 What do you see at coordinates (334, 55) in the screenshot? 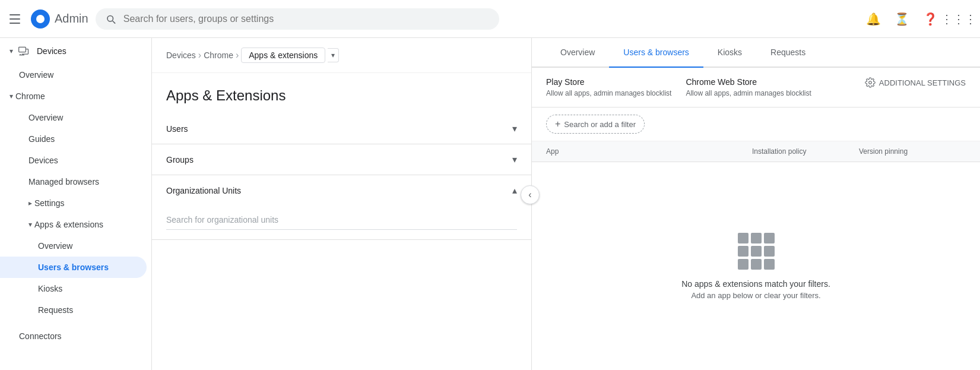
I see `breadcrumb-dropdown: ▾` at bounding box center [334, 55].